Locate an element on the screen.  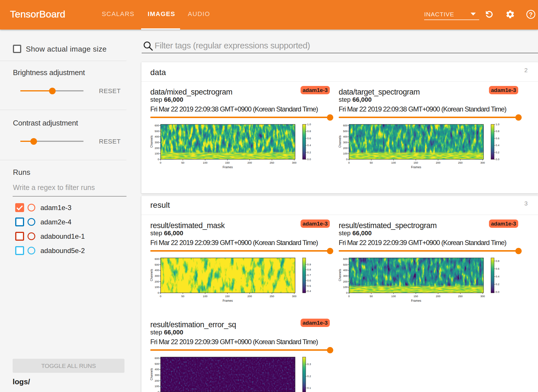
svg-text: 0.5 is located at coordinates (309, 286).